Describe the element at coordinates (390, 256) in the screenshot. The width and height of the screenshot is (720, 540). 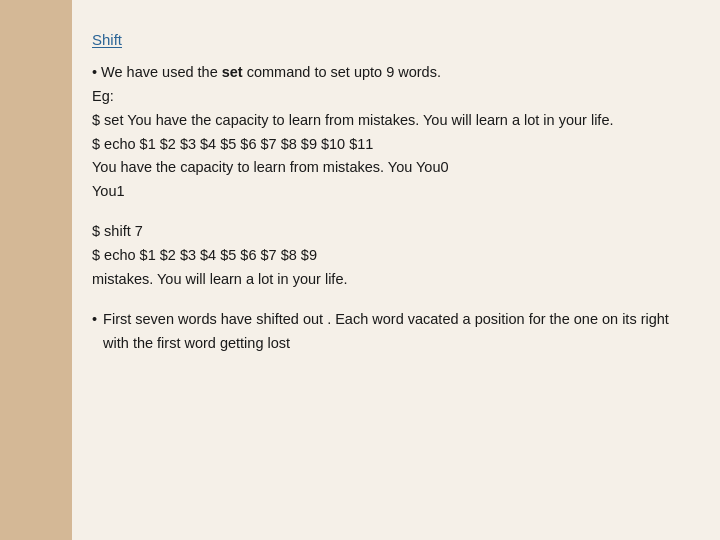
I see `echo-command-2: $ echo $1 $2 $3 $4 $5 $6 $7 $8 $9` at that location.